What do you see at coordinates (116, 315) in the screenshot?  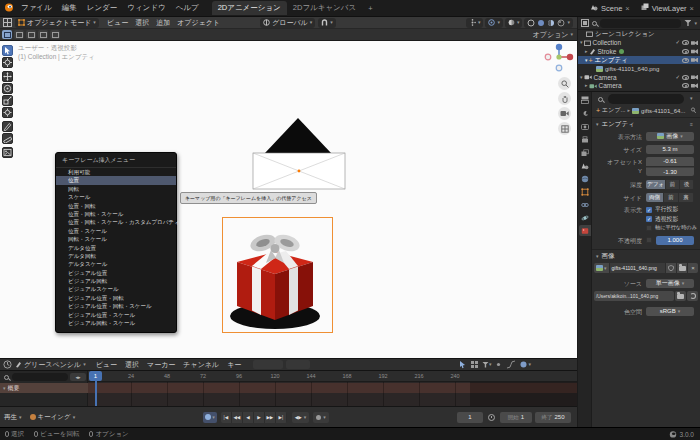 I see `menu-item-visual-loc-scale: ビジュアル位置・スケール` at bounding box center [116, 315].